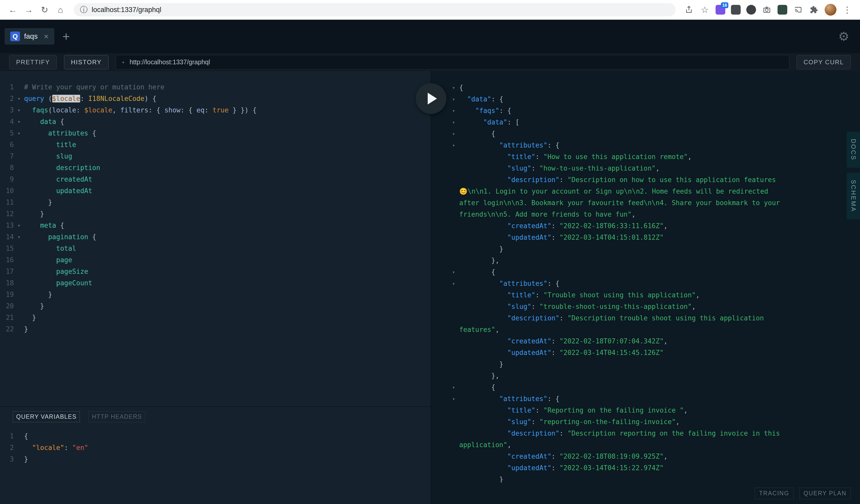  Describe the element at coordinates (782, 10) in the screenshot. I see `extension-icon-green` at that location.